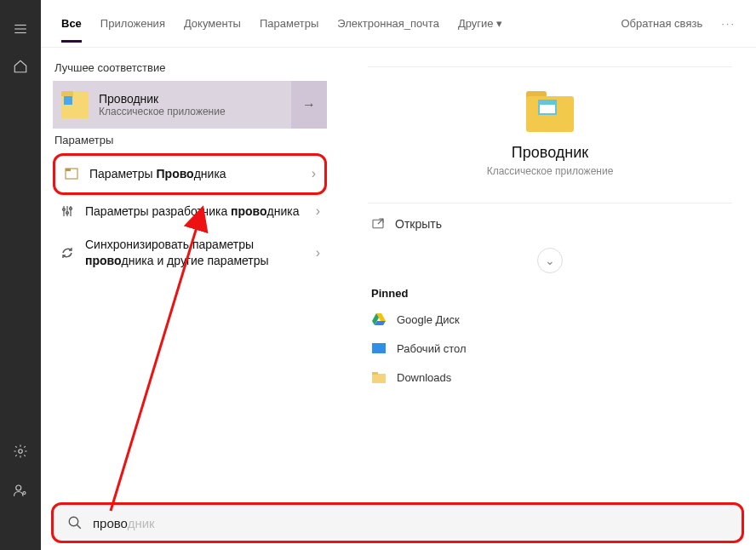  Describe the element at coordinates (67, 253) in the screenshot. I see `sync-icon` at that location.